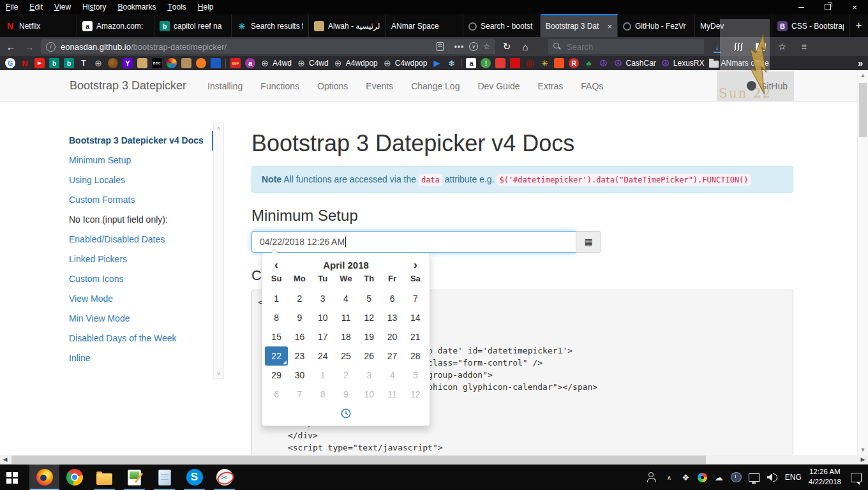 This screenshot has height=490, width=868. I want to click on people-icon, so click(652, 477).